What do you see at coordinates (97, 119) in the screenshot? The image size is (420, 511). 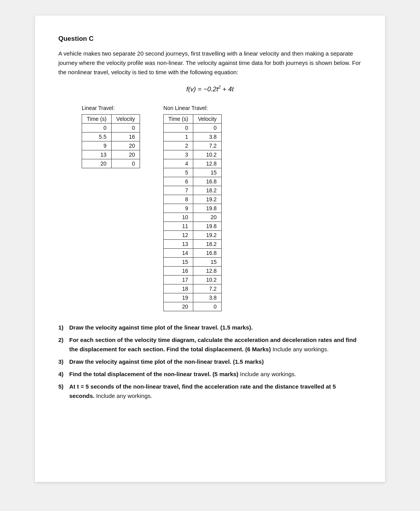 I see `linear-col-time: Time (s)` at bounding box center [97, 119].